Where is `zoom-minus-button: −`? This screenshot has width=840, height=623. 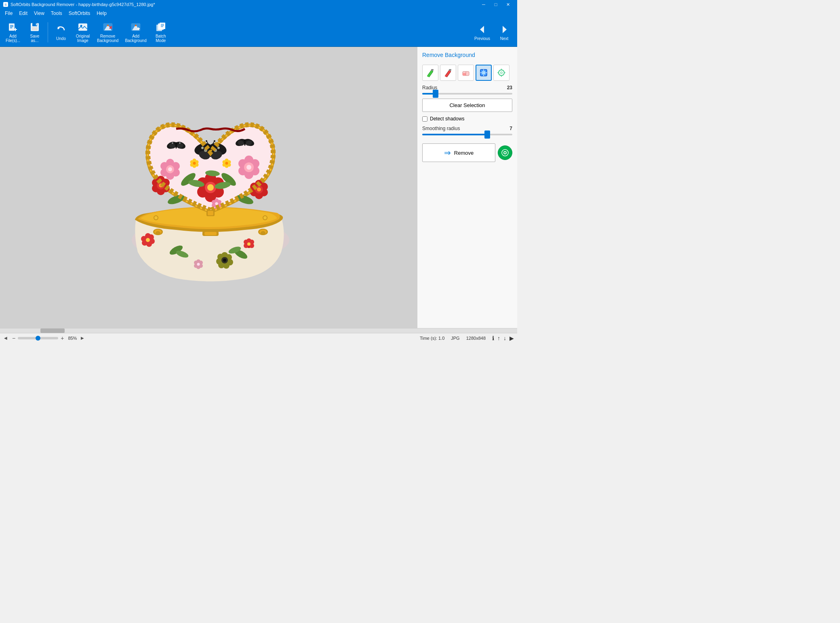 zoom-minus-button: − is located at coordinates (14, 338).